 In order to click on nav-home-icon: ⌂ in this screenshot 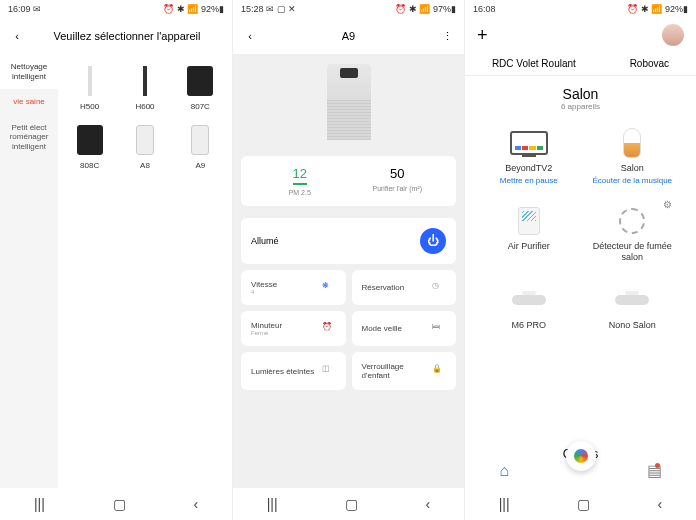, I will do `click(504, 471)`.